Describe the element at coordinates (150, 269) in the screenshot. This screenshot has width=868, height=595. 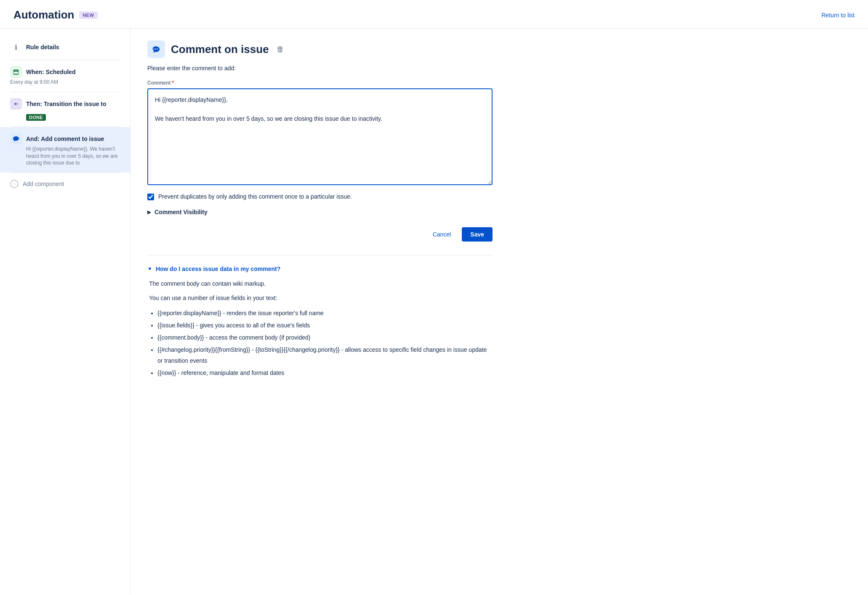
I see `help-chevron-icon: ▼` at that location.